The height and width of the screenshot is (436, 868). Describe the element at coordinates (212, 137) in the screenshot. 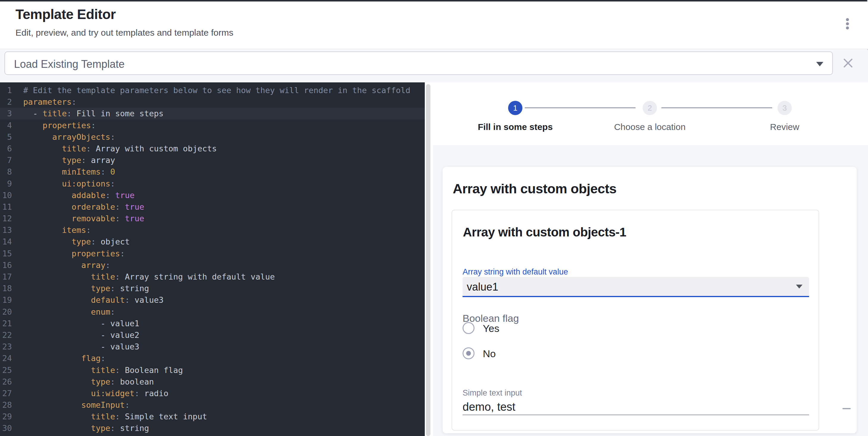

I see `code-line-5: 5 arrayObjects:` at that location.